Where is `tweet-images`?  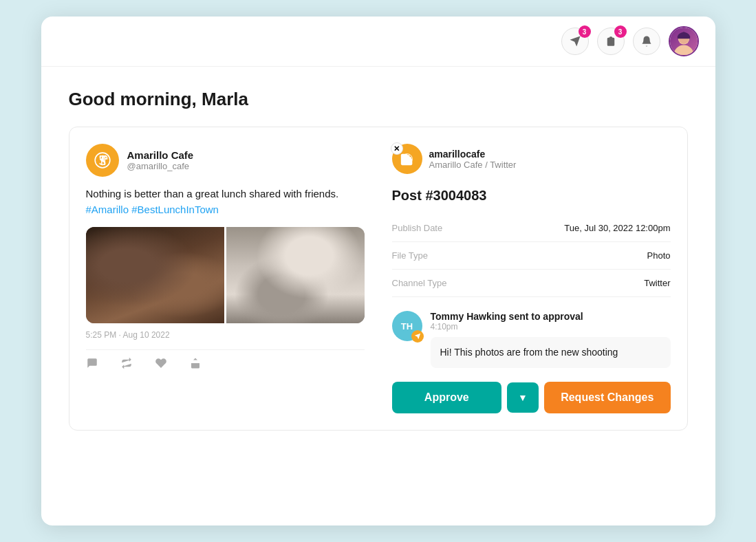 tweet-images is located at coordinates (226, 275).